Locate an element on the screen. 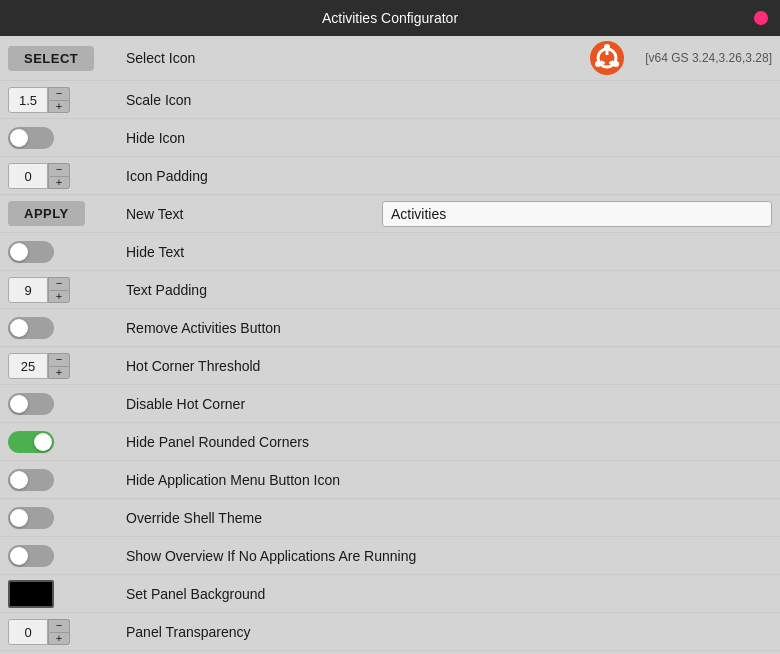 This screenshot has height=654, width=780. settings-row: 0−+Icon Padding is located at coordinates (390, 176).